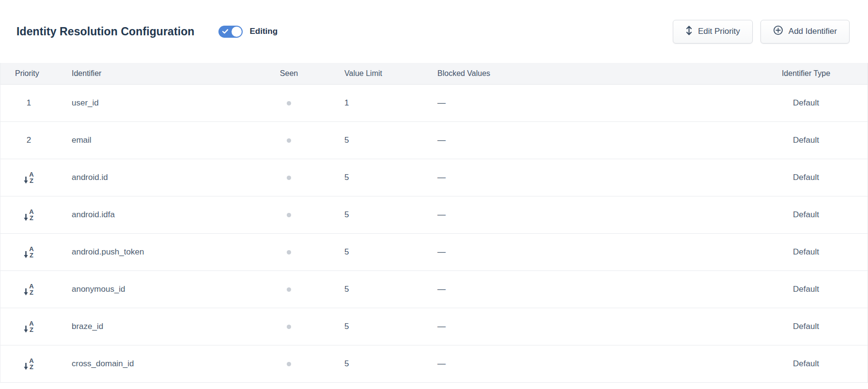 The image size is (868, 389). What do you see at coordinates (87, 326) in the screenshot?
I see `identifier-name: braze_id` at bounding box center [87, 326].